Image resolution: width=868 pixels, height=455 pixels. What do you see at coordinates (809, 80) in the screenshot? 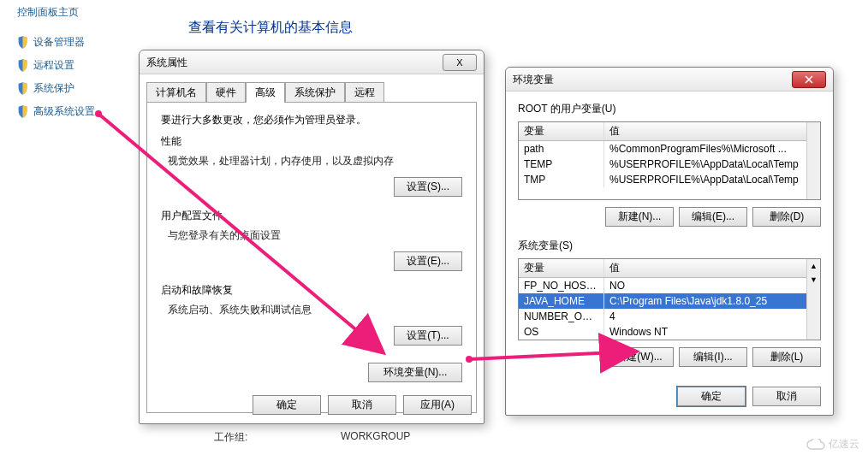
I see `close-icon` at bounding box center [809, 80].